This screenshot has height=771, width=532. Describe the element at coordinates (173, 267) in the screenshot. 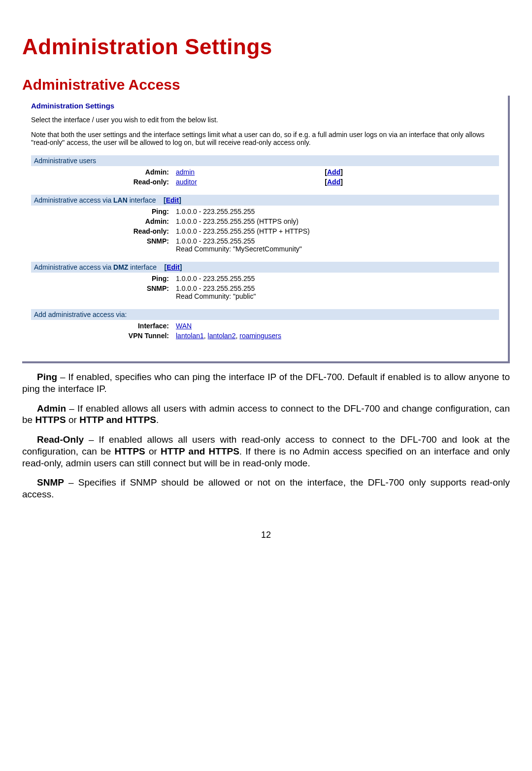

I see `link-edit-dmz: Edit` at that location.